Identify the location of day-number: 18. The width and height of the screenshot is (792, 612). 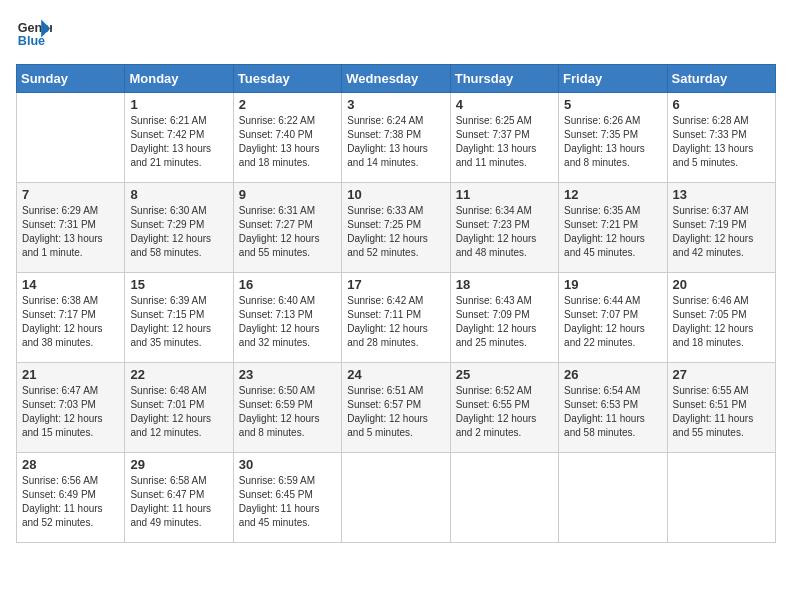
(504, 284).